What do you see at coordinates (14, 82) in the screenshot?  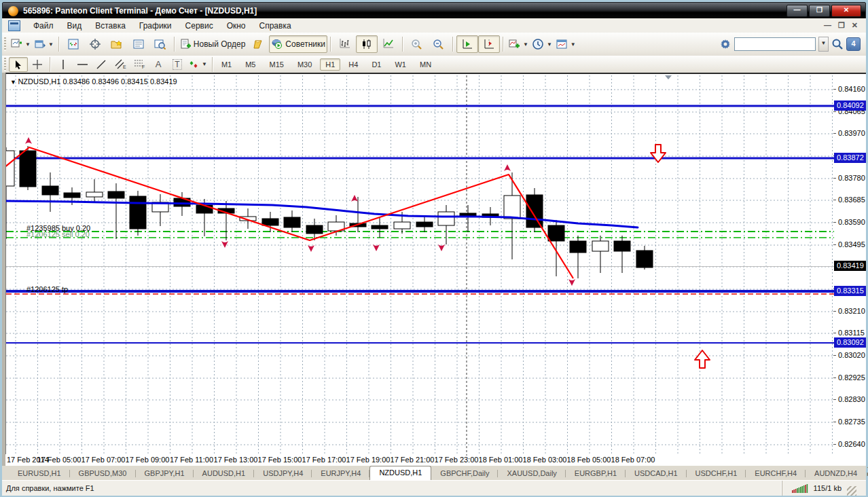 I see `chart-collapse-icon: ▼` at bounding box center [14, 82].